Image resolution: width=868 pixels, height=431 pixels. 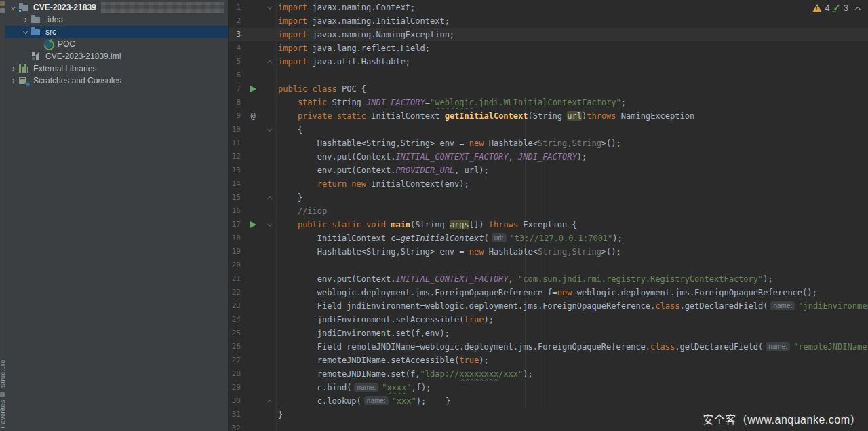 What do you see at coordinates (548, 62) in the screenshot?
I see `code-line: 5import java.util.Hashtable;` at bounding box center [548, 62].